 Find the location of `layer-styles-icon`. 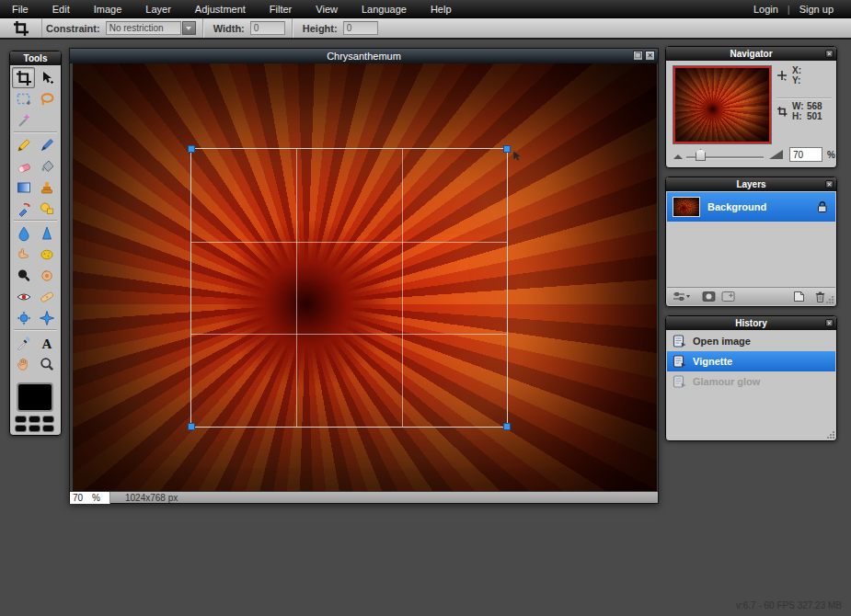

layer-styles-icon is located at coordinates (729, 296).